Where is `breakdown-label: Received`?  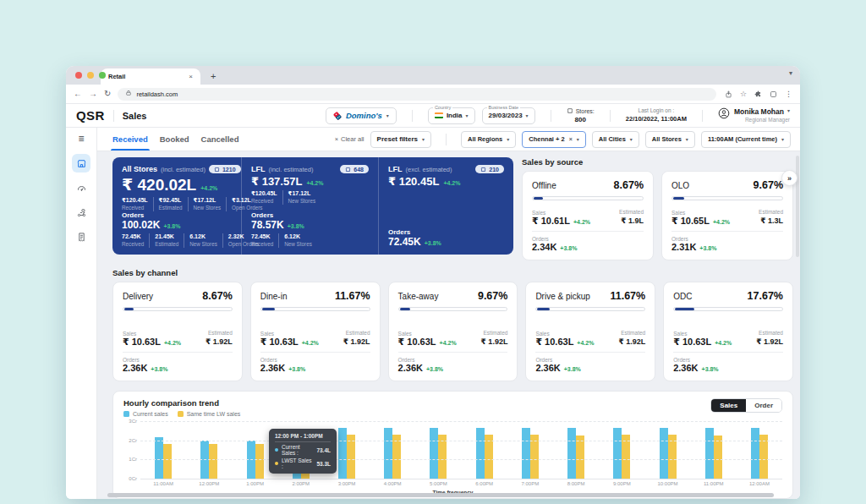
breakdown-label: Received is located at coordinates (264, 201).